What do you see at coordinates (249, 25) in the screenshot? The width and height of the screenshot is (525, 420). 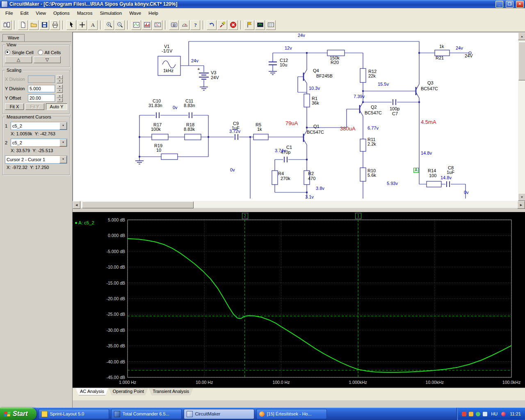 I see `digital-flag-icon` at bounding box center [249, 25].